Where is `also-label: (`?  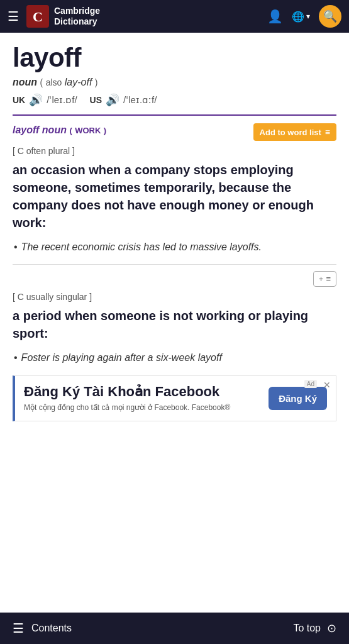
also-label: ( is located at coordinates (42, 82).